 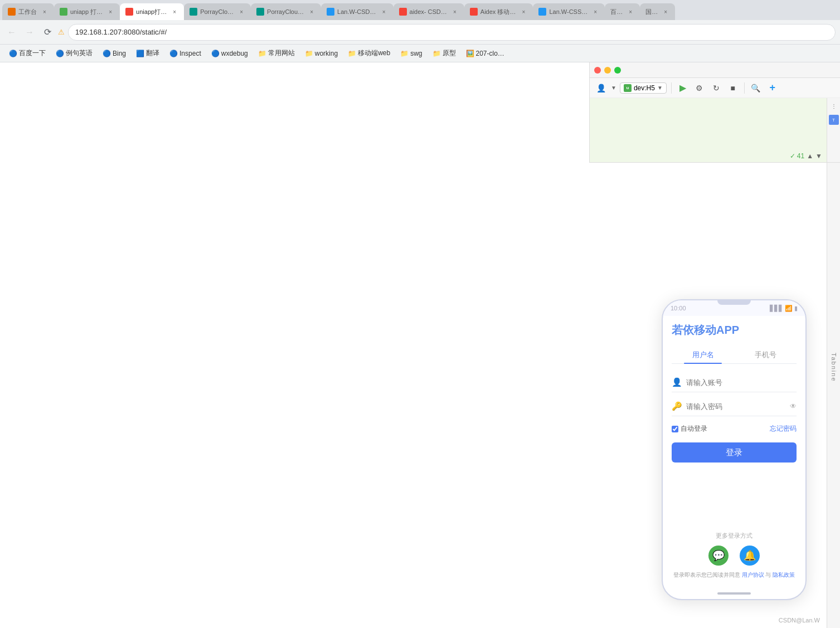 I want to click on address-input, so click(x=451, y=32).